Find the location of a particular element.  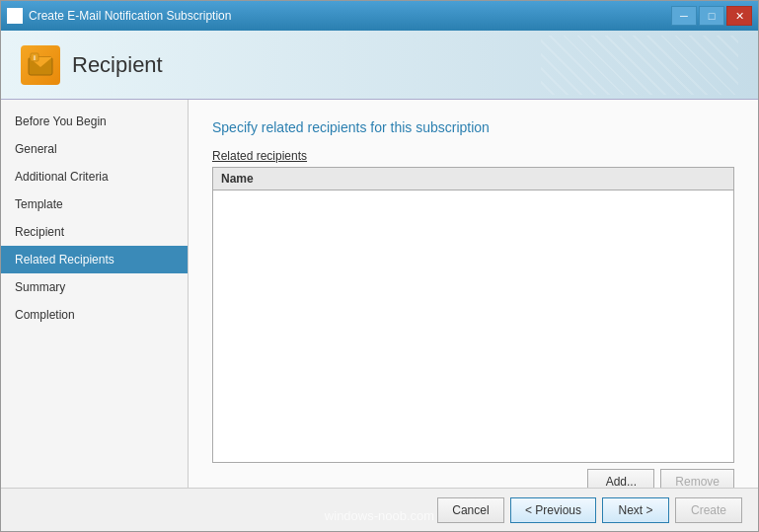

close-button: ✕ is located at coordinates (739, 16).